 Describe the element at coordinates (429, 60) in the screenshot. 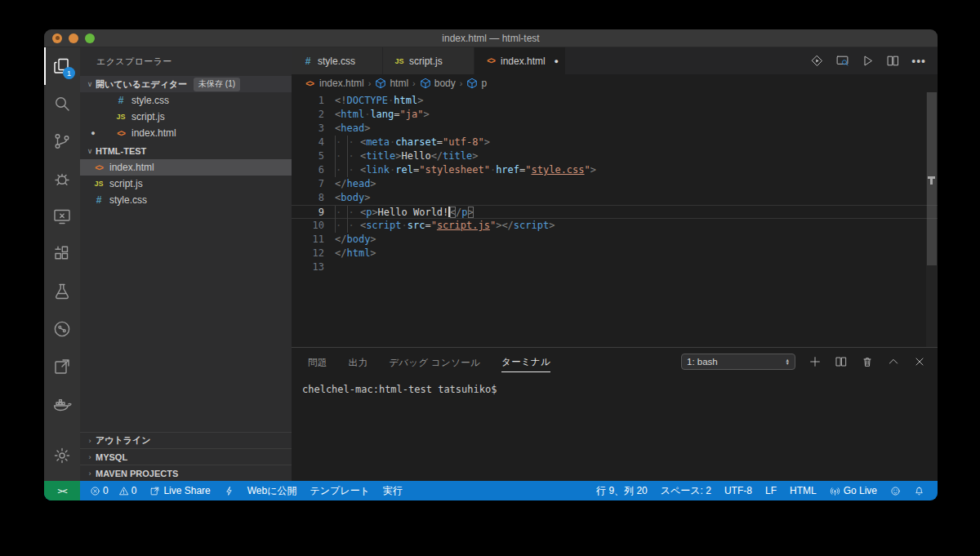

I see `tab-script.js: JSscript.js` at that location.